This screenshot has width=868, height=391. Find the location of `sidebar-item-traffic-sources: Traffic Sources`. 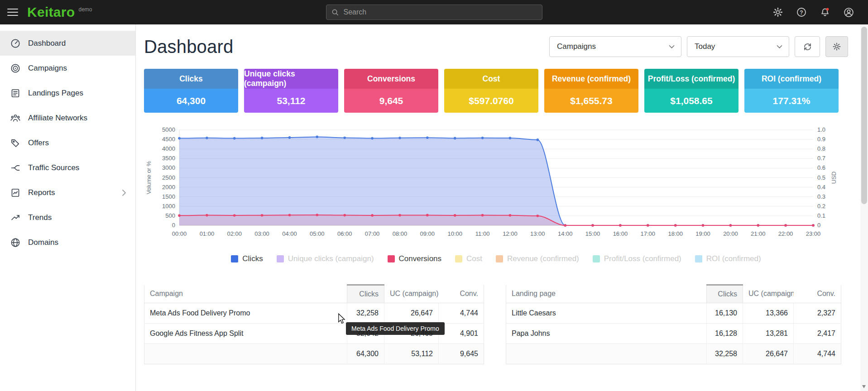

sidebar-item-traffic-sources: Traffic Sources is located at coordinates (68, 167).